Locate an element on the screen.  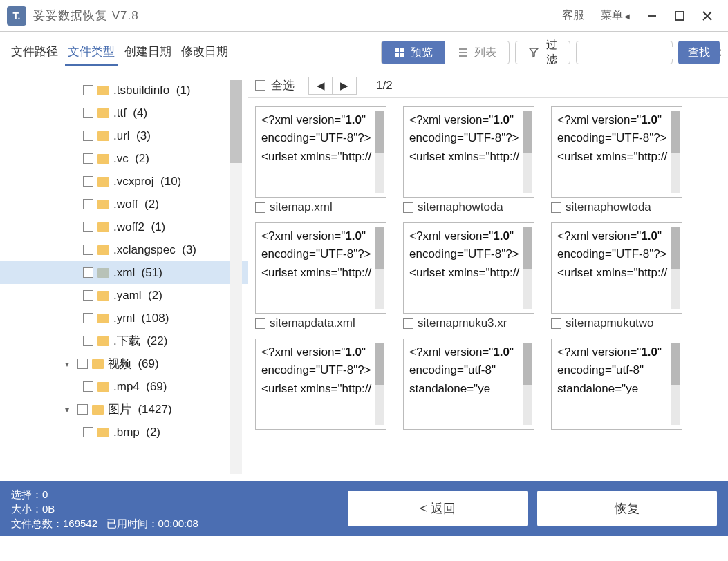
select-all-checkbox is located at coordinates (260, 86).